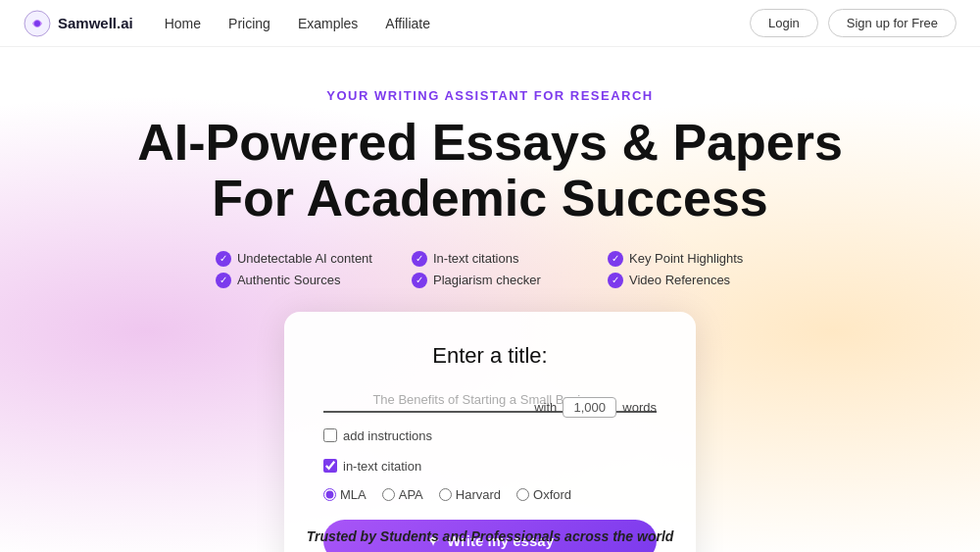  I want to click on form-row-1: add instructions with words, so click(490, 439).